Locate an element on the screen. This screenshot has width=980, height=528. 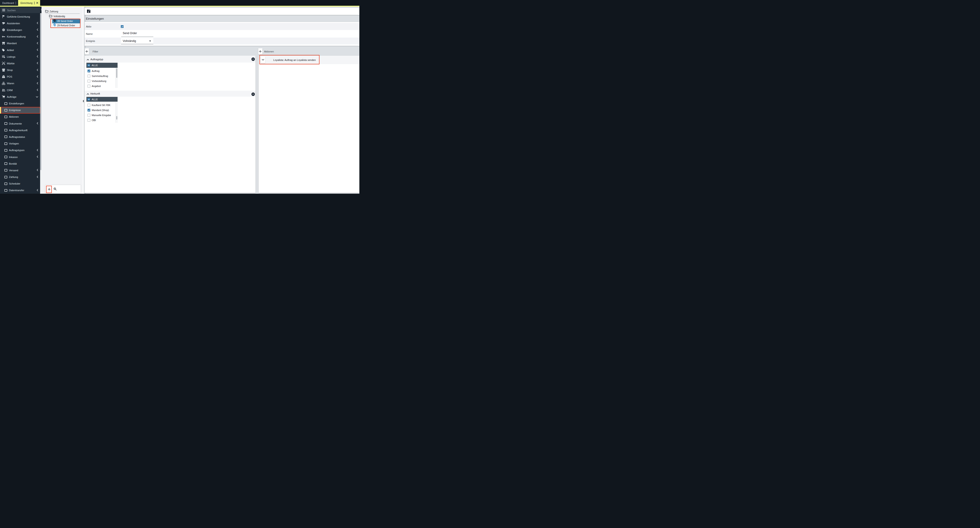
tag-icon is located at coordinates (4, 50).